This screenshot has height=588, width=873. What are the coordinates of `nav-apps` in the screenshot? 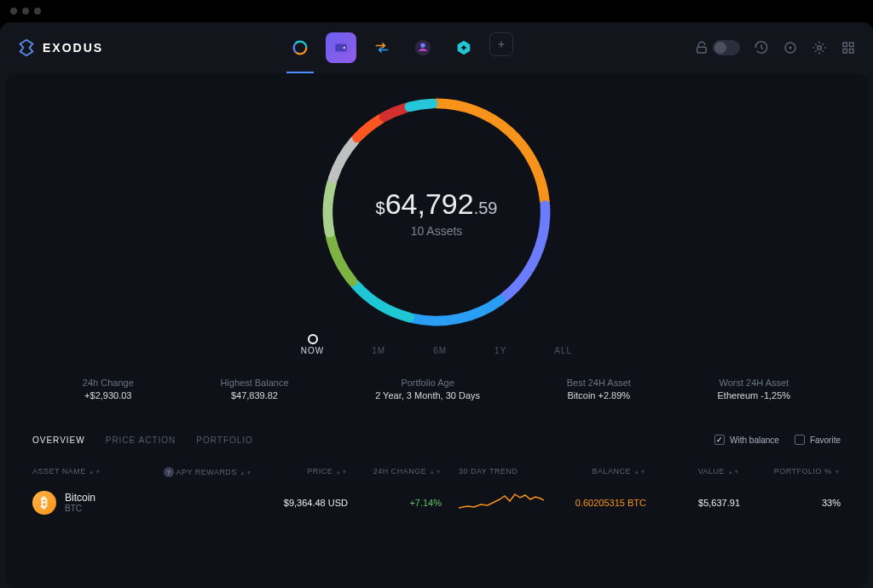 It's located at (464, 48).